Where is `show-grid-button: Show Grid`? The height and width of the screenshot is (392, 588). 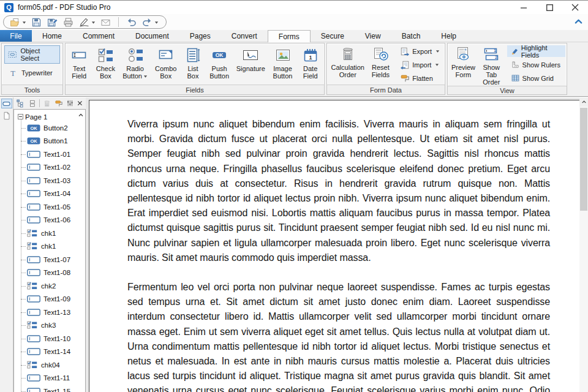
show-grid-button: Show Grid is located at coordinates (537, 78).